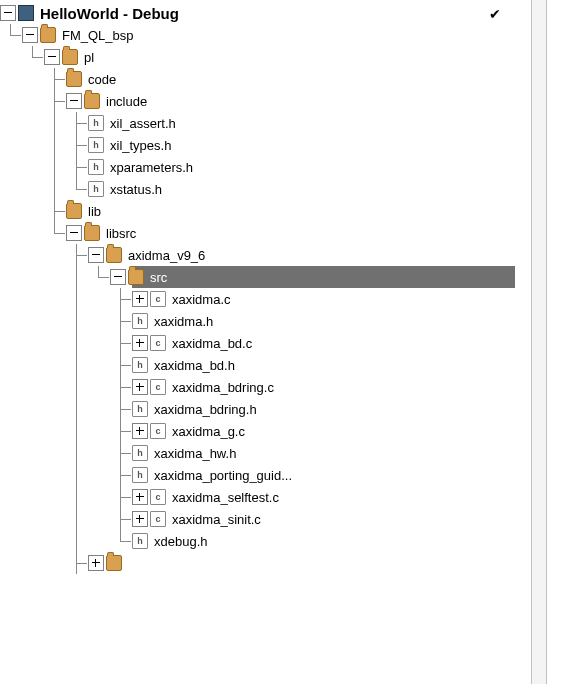 The width and height of the screenshot is (561, 684). What do you see at coordinates (280, 57) in the screenshot?
I see `tree-node-pl: pl` at bounding box center [280, 57].